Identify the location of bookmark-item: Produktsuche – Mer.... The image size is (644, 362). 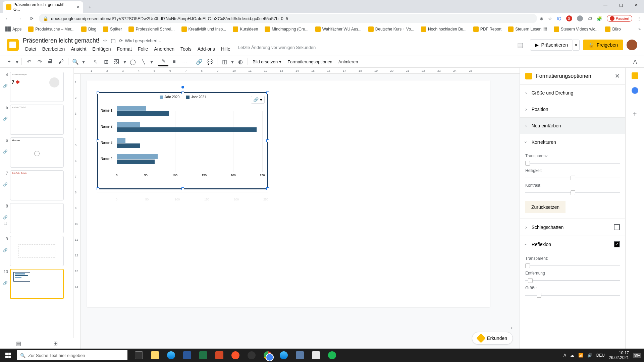
(51, 29).